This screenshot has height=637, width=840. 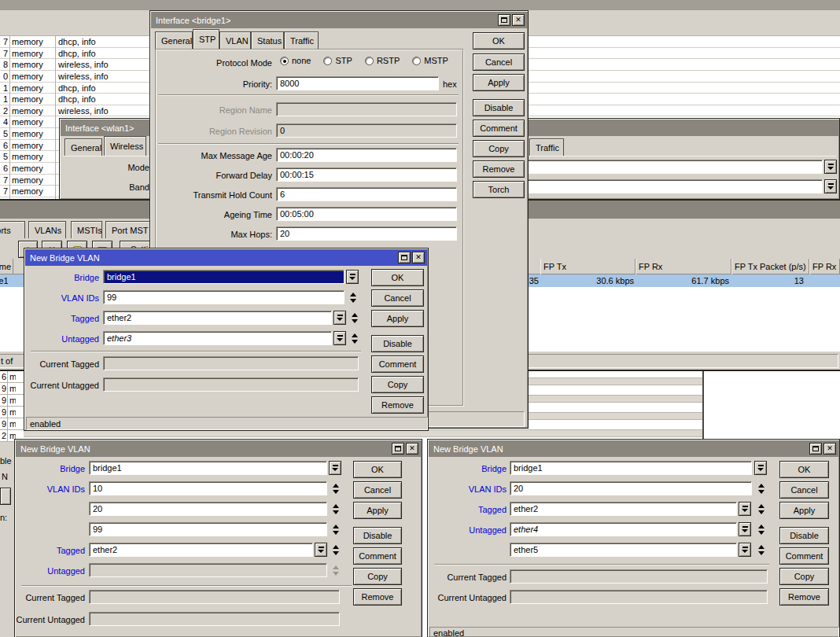 I want to click on bridge-dialog-titlebar: Interface <bridge1>, so click(x=339, y=20).